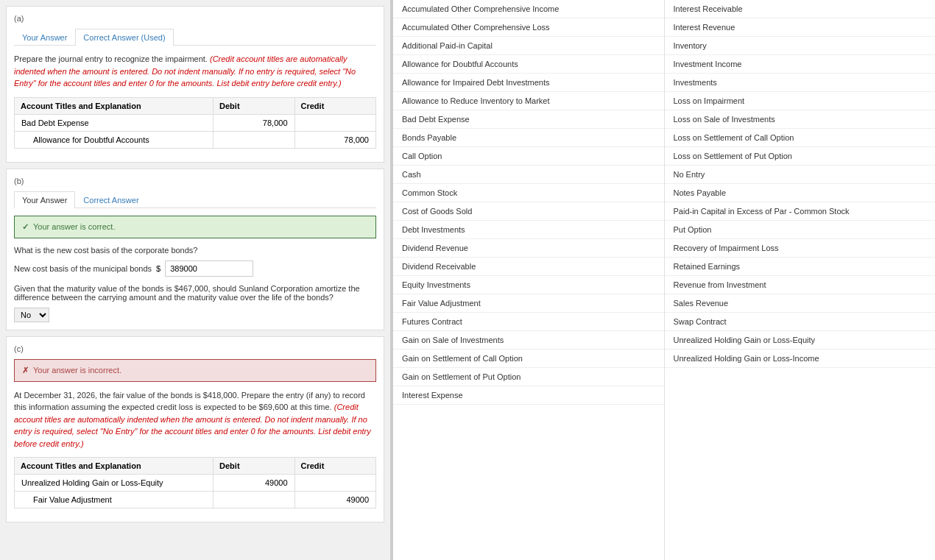  I want to click on amortize-question: Given that the maturity value of the bon…, so click(195, 293).